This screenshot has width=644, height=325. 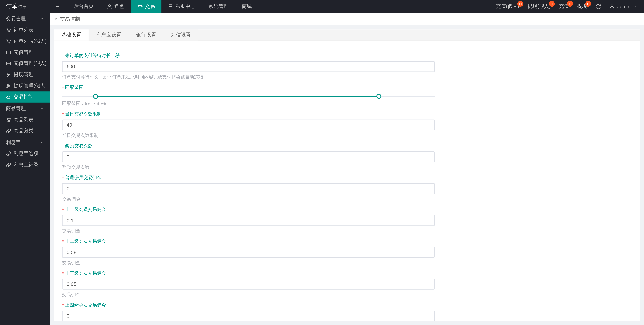 What do you see at coordinates (146, 35) in the screenshot?
I see `tab-label: 银行设置` at bounding box center [146, 35].